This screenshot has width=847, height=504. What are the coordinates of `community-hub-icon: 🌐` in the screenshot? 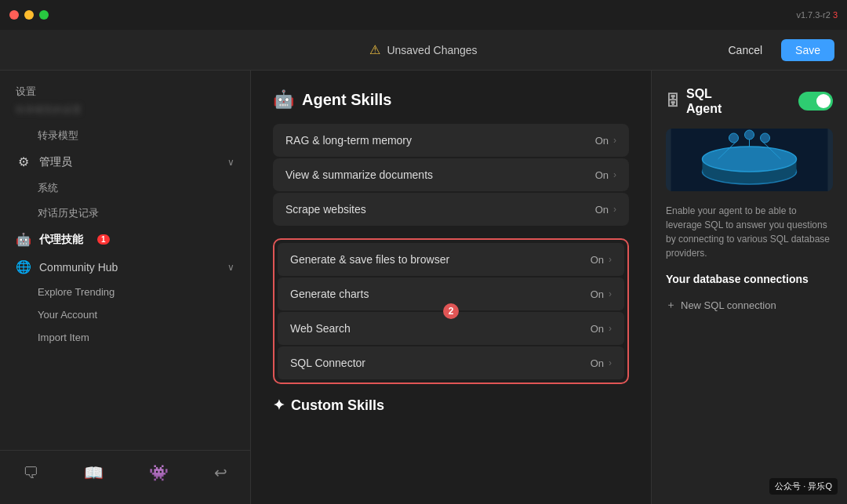 It's located at (24, 267).